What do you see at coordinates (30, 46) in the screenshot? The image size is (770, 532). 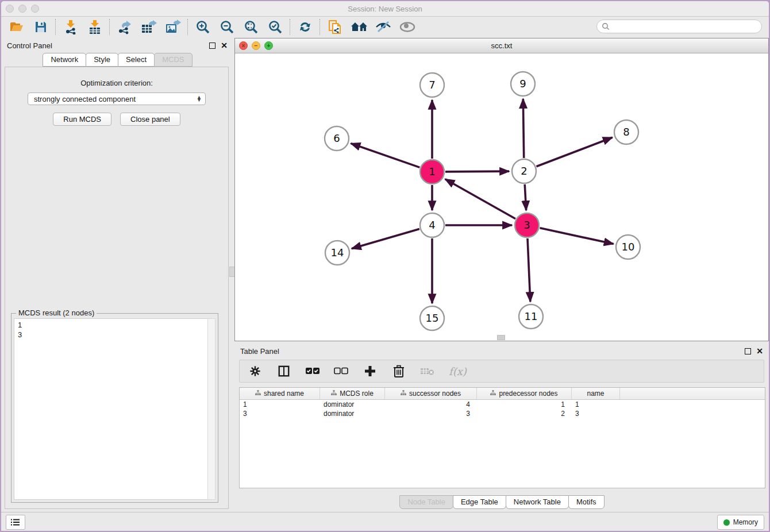 I see `control-panel-title: Control Panel` at bounding box center [30, 46].